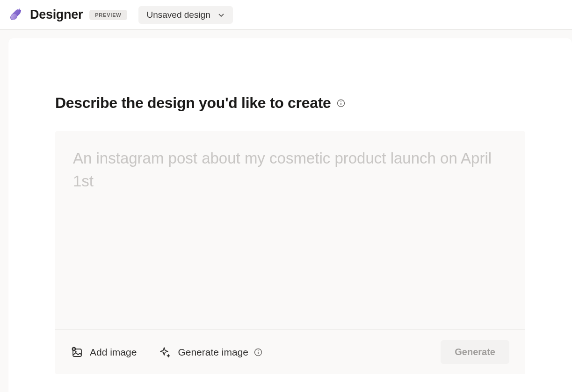  I want to click on add-image-icon, so click(77, 352).